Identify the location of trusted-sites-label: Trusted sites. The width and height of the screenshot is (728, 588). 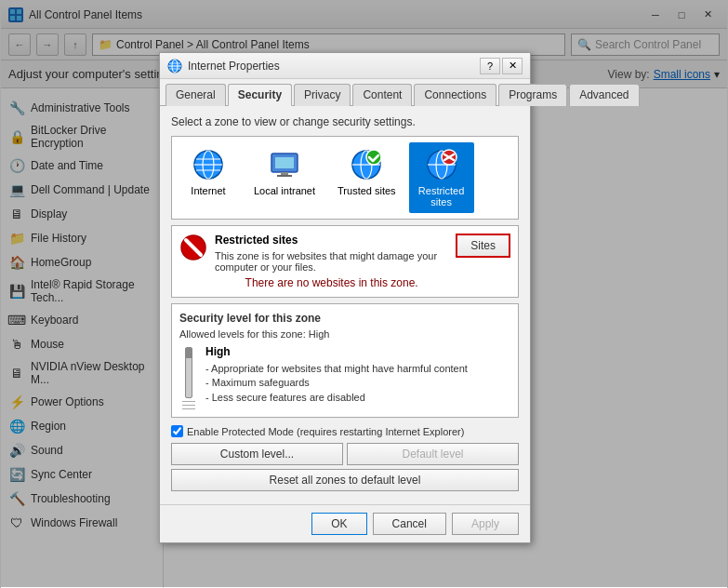
(366, 191).